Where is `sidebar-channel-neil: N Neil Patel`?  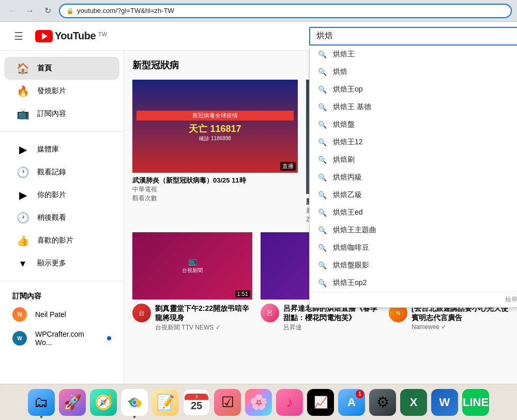 sidebar-channel-neil: N Neil Patel is located at coordinates (62, 314).